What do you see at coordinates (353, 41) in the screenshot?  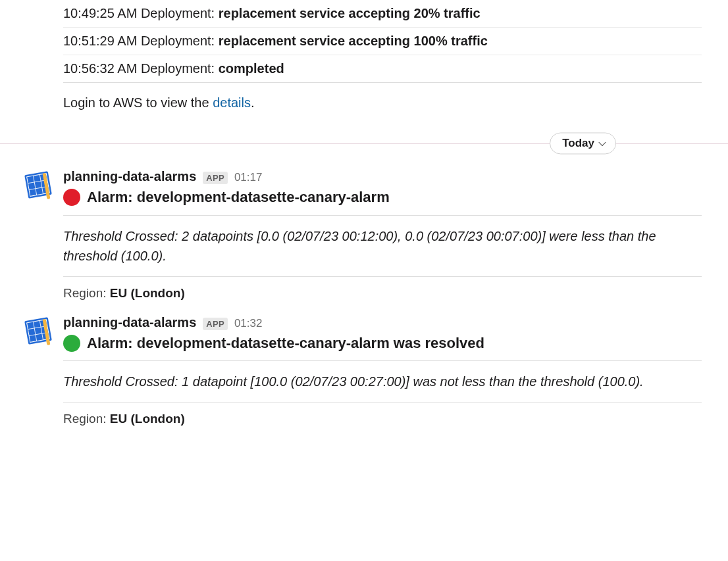 I see `log-detail: replacement service accepting 100% traff…` at bounding box center [353, 41].